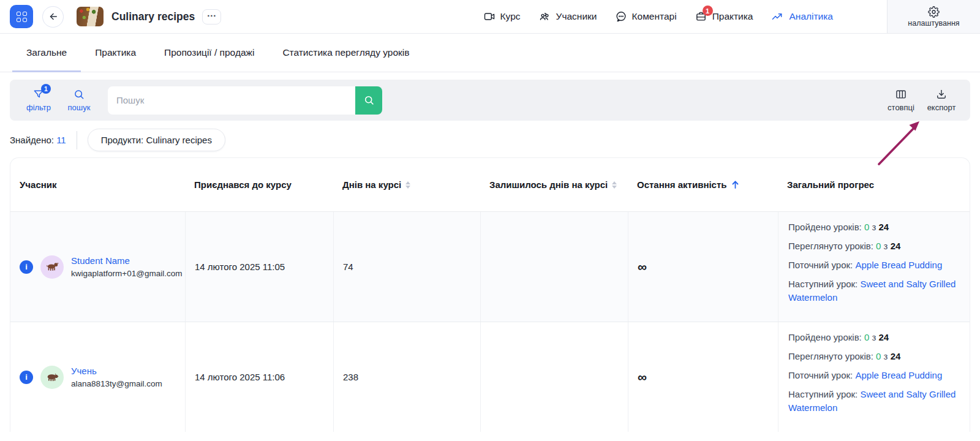 The height and width of the screenshot is (441, 980). I want to click on tab-offers-sales: Пропозиції / продажі, so click(209, 53).